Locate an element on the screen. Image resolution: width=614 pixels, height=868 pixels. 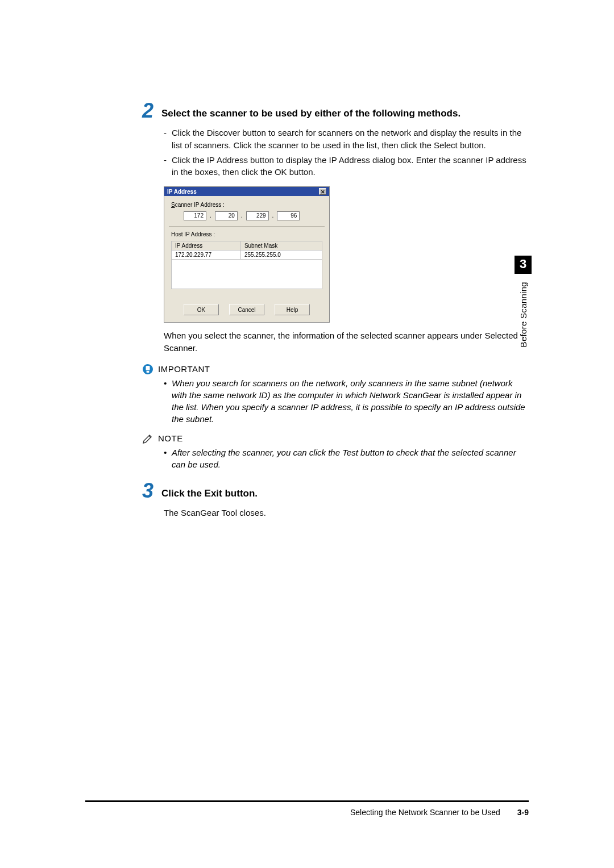
important-callout: IMPORTANT • When you search for scanners… is located at coordinates (346, 394).